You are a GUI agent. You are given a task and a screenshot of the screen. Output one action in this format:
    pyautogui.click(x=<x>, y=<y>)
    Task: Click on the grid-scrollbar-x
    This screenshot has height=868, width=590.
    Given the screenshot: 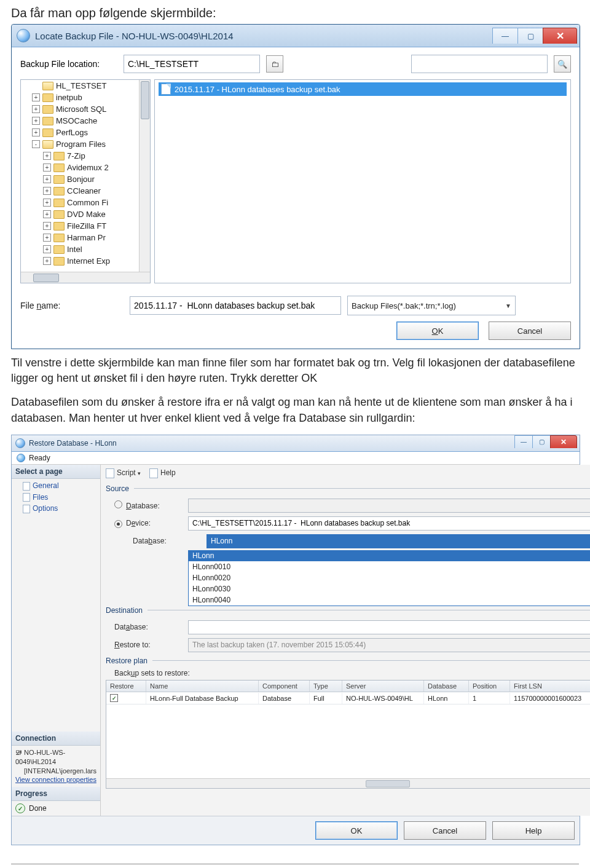 What is the action you would take?
    pyautogui.click(x=348, y=783)
    